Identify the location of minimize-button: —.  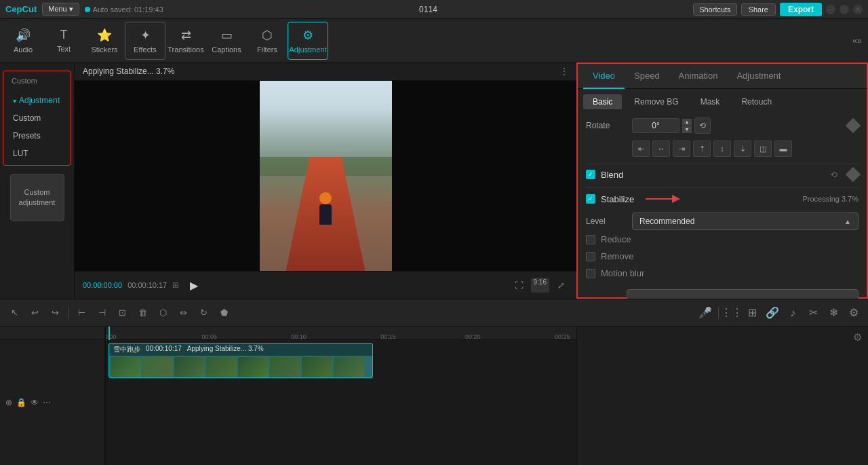
(831, 10).